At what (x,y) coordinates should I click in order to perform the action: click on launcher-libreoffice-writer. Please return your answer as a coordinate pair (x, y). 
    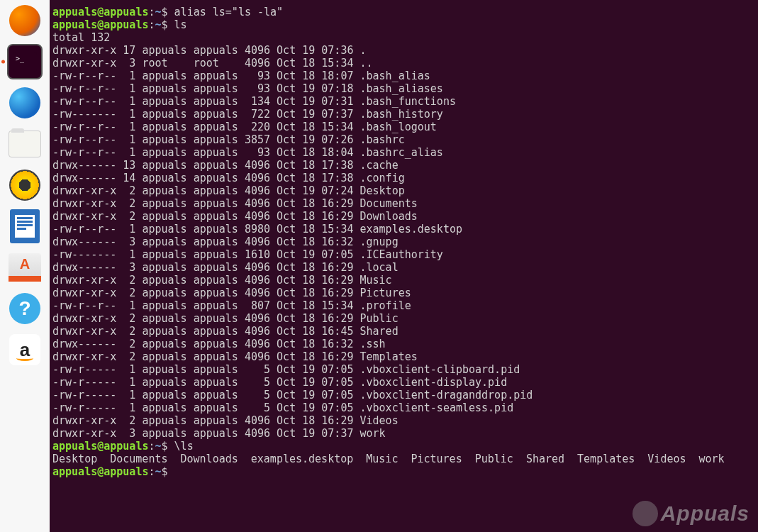
    Looking at the image, I should click on (25, 226).